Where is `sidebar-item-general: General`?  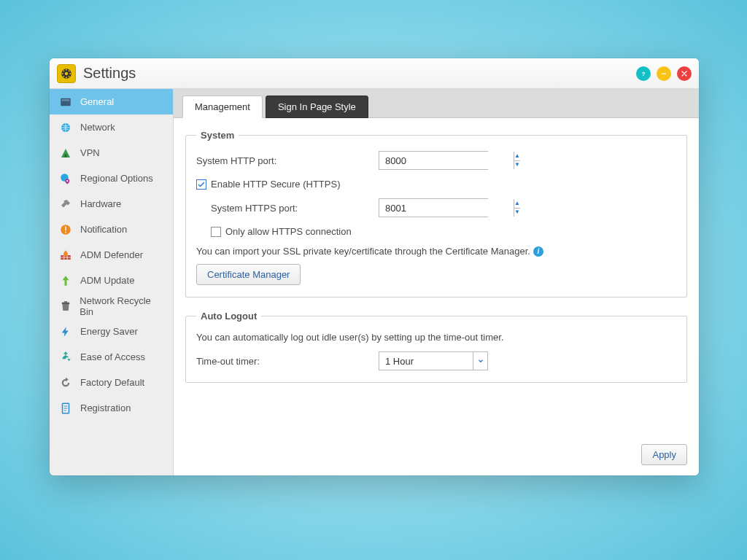 sidebar-item-general: General is located at coordinates (111, 102).